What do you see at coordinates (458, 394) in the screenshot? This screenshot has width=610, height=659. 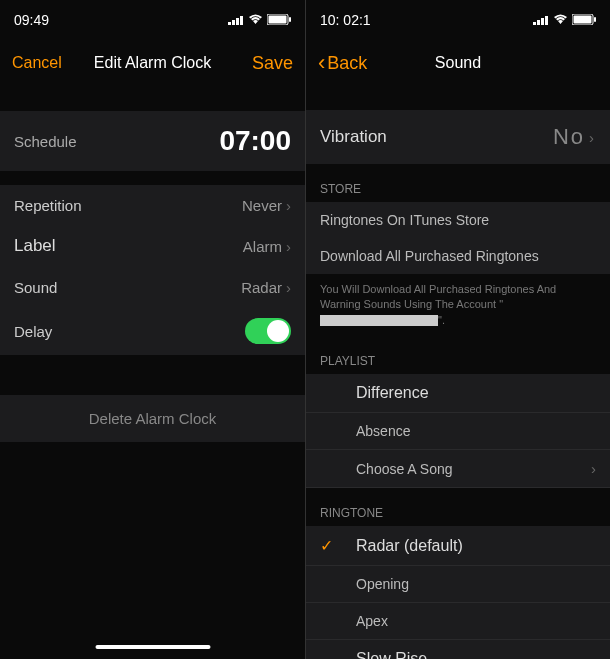 I see `playlist-item: Difference` at bounding box center [458, 394].